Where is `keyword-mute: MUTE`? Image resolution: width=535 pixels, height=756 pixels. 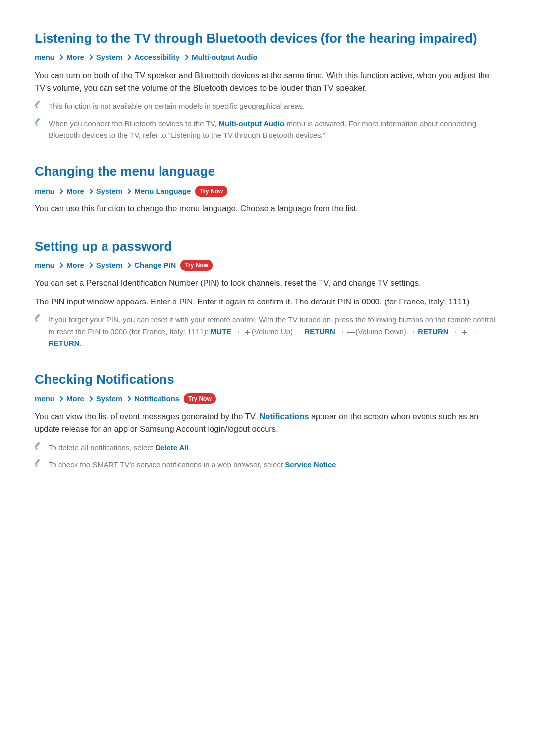 keyword-mute: MUTE is located at coordinates (221, 332).